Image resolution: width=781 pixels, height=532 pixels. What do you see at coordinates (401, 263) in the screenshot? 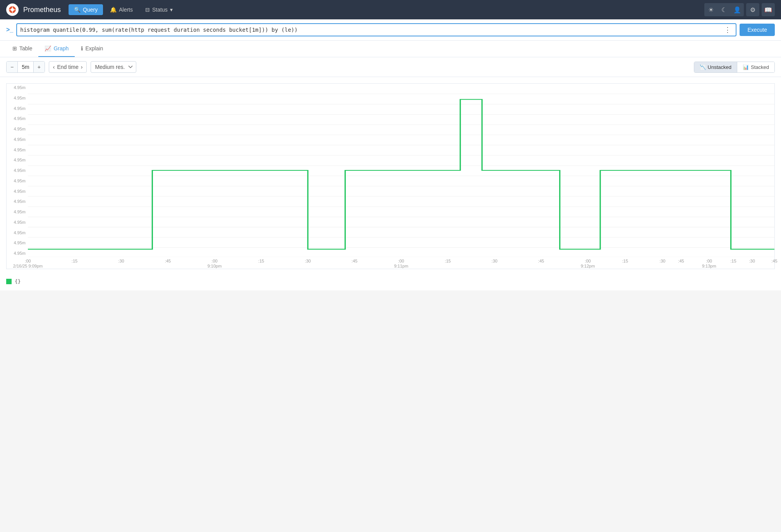
I see `x-axis: :002/16/25 9:09pm:15:30:45:009:10pm:15:3…` at bounding box center [401, 263].